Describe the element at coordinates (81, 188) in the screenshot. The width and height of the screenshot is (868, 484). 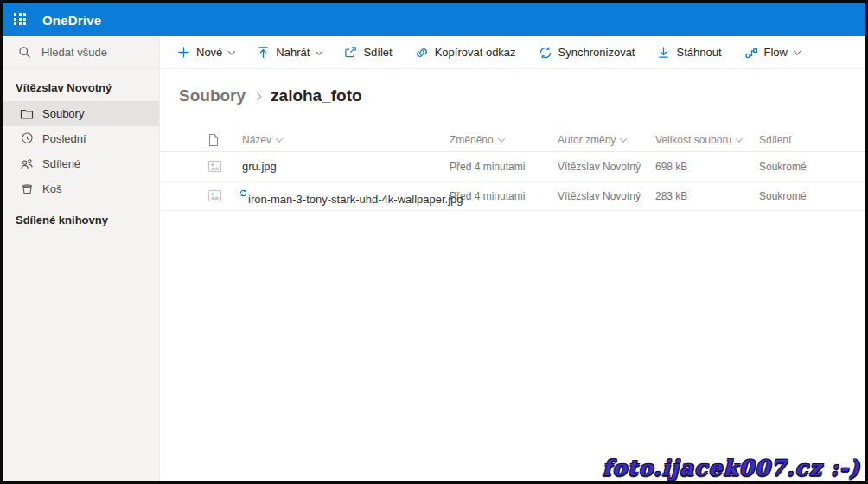
I see `sidebar-item-kos: Koš` at that location.